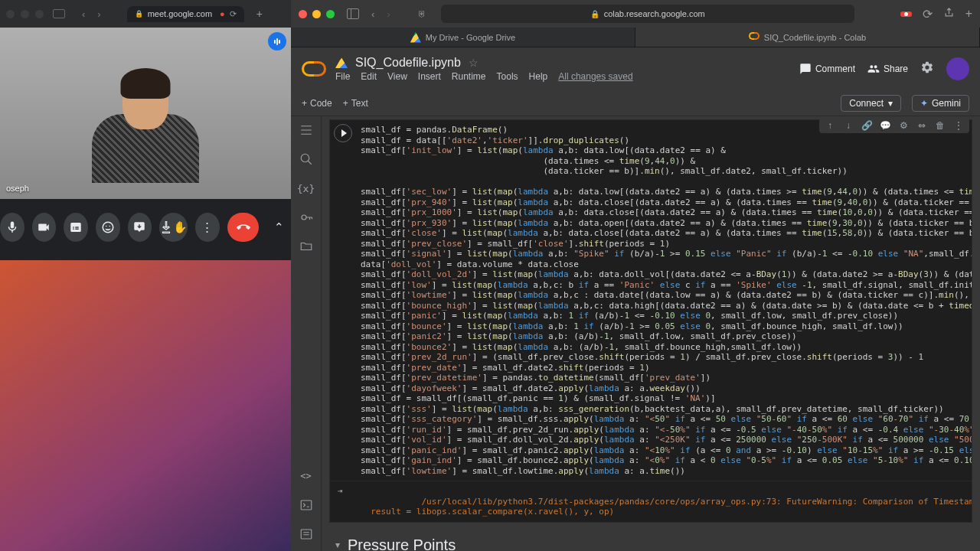 This screenshot has width=980, height=551. I want to click on safari-toolbar: ‹ › ⛨ 🔒 colab.research.google.com ⟳ +, so click(635, 14).